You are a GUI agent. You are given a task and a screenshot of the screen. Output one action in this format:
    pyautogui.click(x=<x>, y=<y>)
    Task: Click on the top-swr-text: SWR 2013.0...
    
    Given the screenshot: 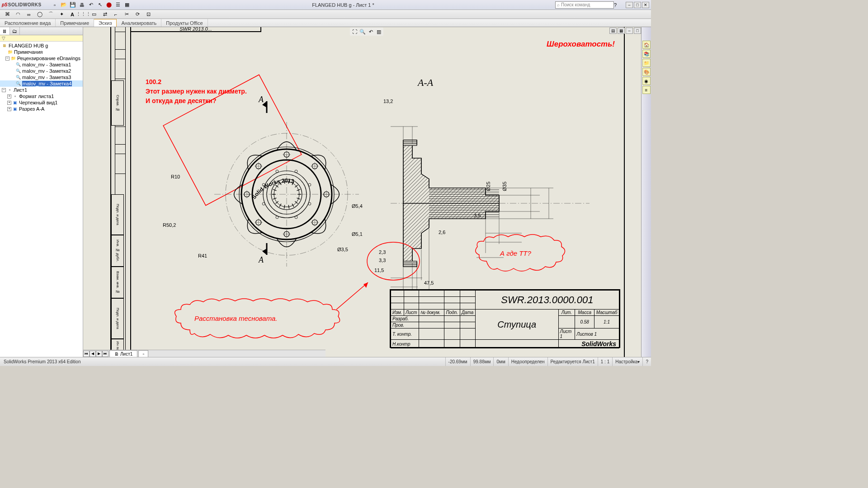 What is the action you would take?
    pyautogui.click(x=196, y=30)
    